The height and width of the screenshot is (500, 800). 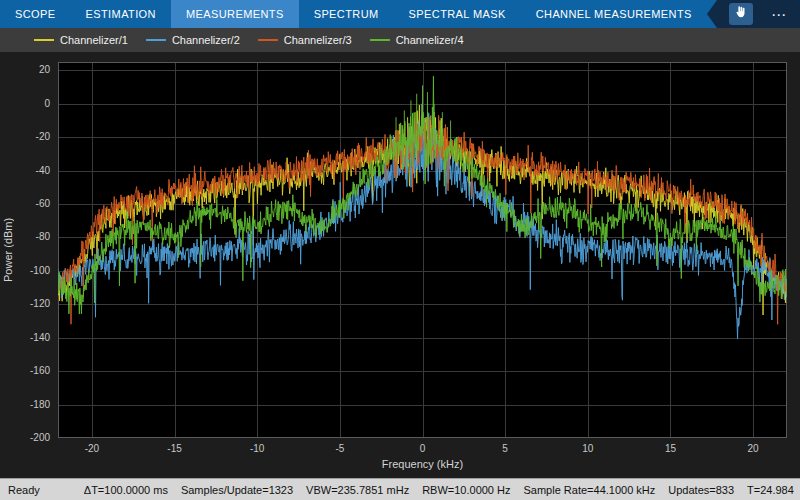 What do you see at coordinates (712, 14) in the screenshot?
I see `toolstrip-collapse-notch` at bounding box center [712, 14].